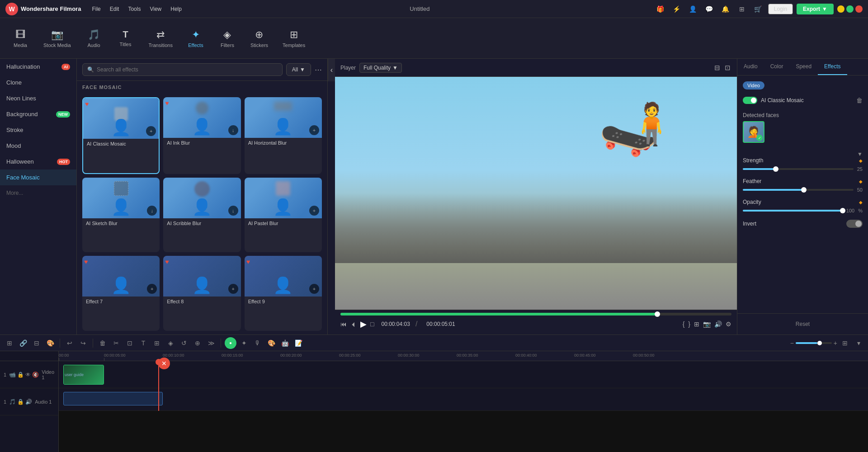  What do you see at coordinates (84, 375) in the screenshot?
I see `video-clip-1: user guide` at bounding box center [84, 375].